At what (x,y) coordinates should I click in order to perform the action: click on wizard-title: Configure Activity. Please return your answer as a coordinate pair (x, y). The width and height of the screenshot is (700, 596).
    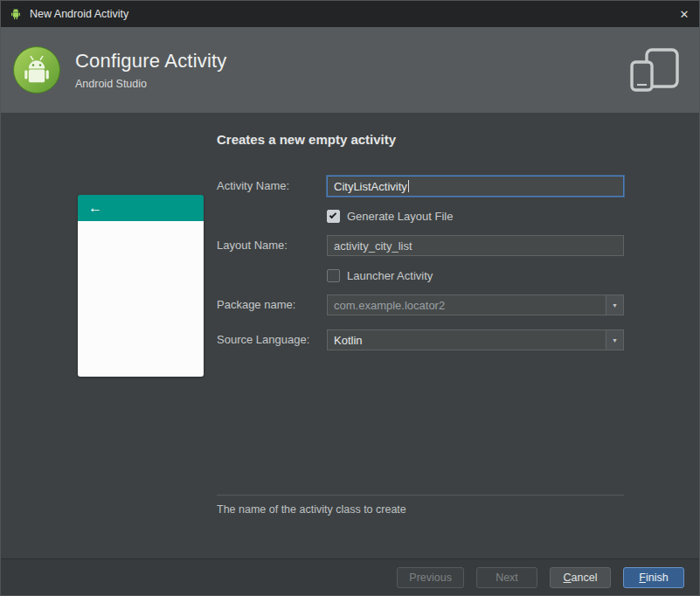
    Looking at the image, I should click on (151, 61).